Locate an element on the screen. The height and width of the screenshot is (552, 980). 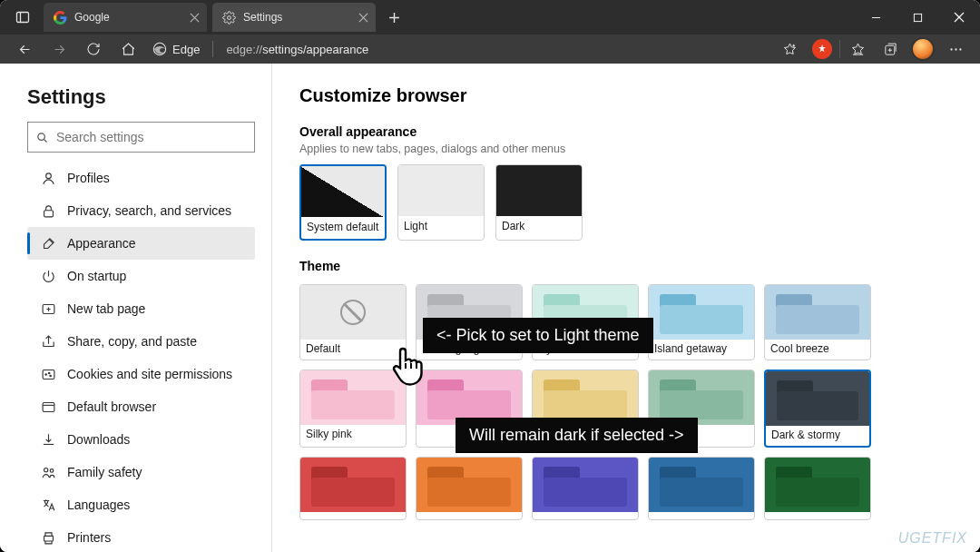
sidebar-item-printers: Printers is located at coordinates (142, 537).